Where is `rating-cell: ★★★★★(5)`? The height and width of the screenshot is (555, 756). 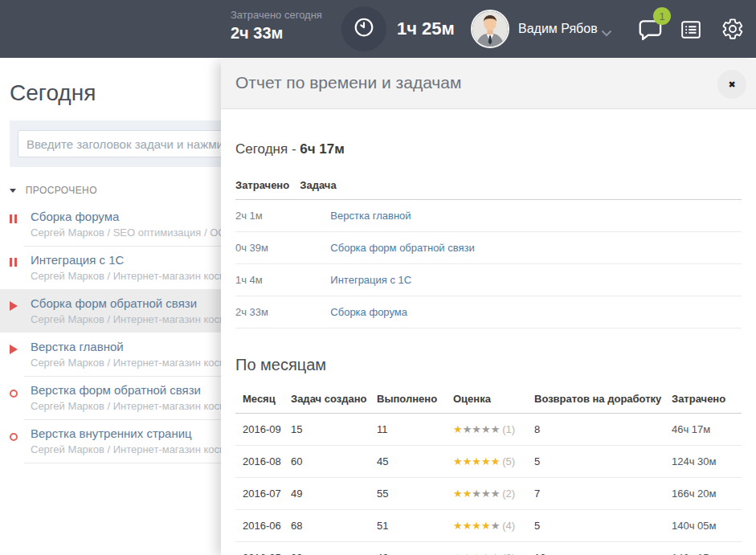 rating-cell: ★★★★★(5) is located at coordinates (493, 462).